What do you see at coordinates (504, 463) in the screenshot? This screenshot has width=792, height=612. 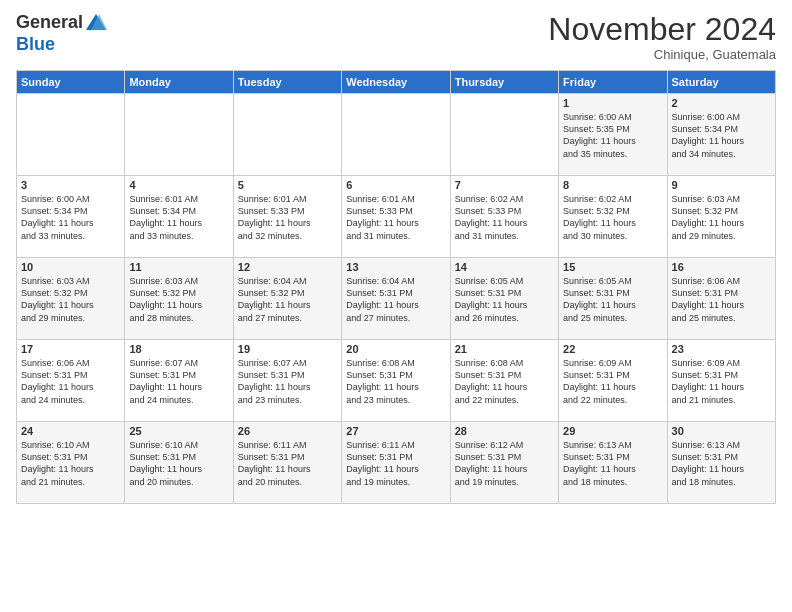 I see `calendar-cell: 28Sunrise: 6:12 AMSunset: 5:31 PMDayligh…` at bounding box center [504, 463].